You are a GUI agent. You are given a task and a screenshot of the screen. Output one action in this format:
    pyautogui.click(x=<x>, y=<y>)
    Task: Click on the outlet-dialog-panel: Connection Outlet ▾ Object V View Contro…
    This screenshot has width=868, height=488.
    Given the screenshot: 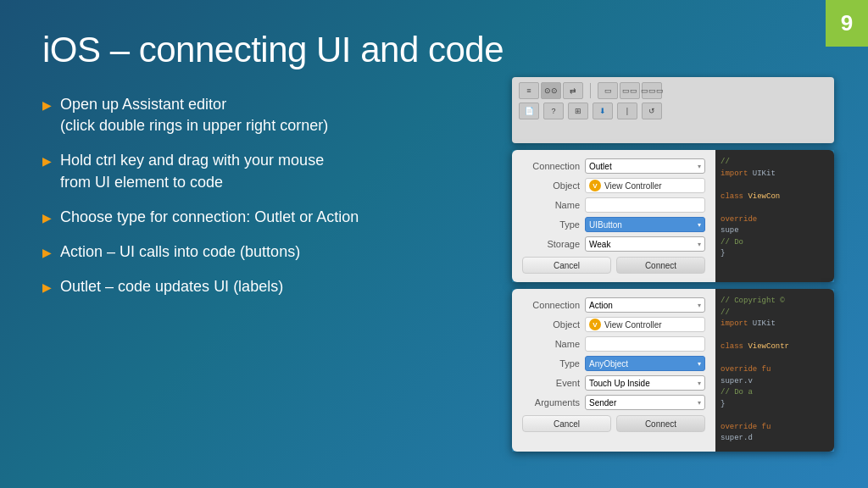 What is the action you would take?
    pyautogui.click(x=673, y=216)
    